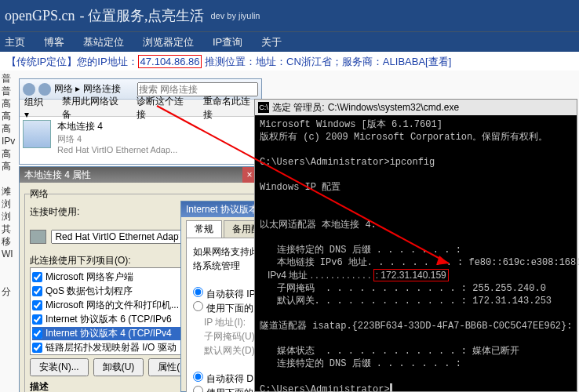  I want to click on menu-disable: 禁用此网络设备, so click(93, 108).